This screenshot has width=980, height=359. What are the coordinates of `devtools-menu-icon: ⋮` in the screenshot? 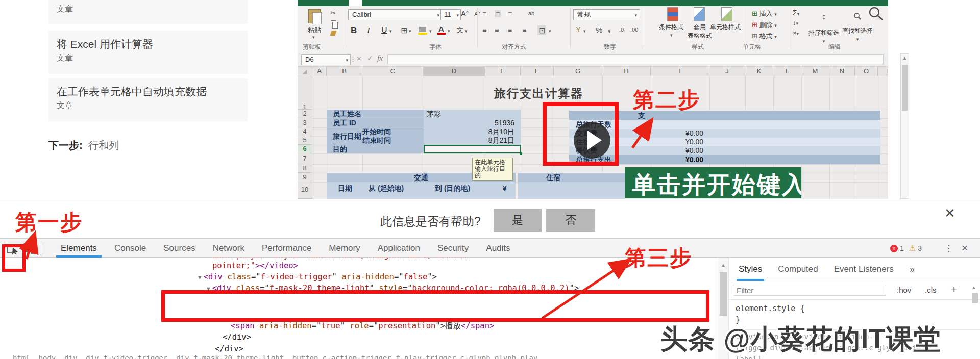 It's located at (949, 248).